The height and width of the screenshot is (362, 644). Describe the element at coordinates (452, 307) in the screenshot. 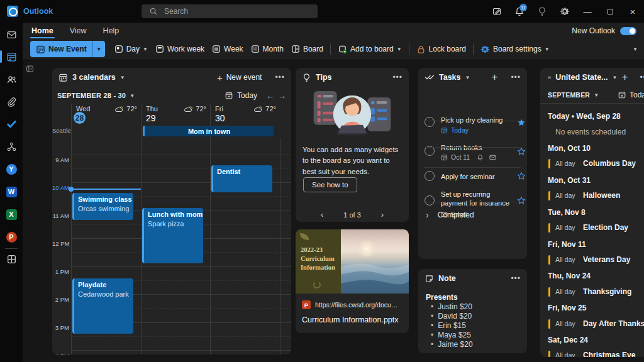

I see `note-list-item: Justin $20` at that location.